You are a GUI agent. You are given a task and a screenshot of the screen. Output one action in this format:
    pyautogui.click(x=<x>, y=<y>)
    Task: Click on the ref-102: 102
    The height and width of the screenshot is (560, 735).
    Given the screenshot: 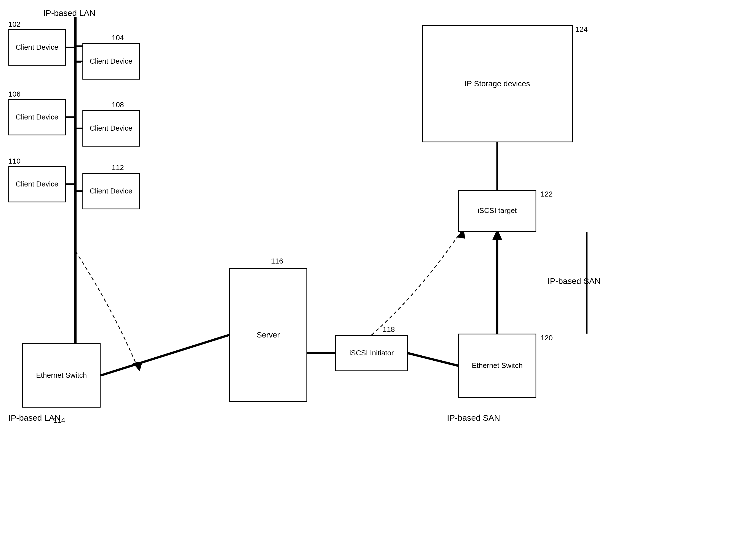 What is the action you would take?
    pyautogui.click(x=14, y=24)
    